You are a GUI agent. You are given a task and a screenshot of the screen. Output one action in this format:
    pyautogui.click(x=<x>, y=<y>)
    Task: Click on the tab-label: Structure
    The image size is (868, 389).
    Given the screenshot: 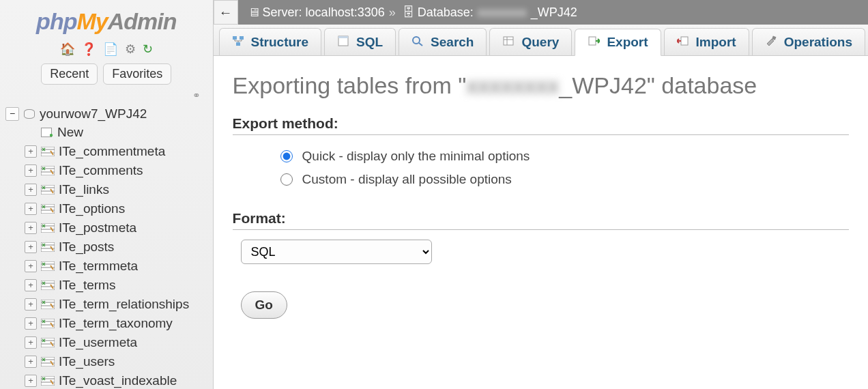 What is the action you would take?
    pyautogui.click(x=280, y=42)
    